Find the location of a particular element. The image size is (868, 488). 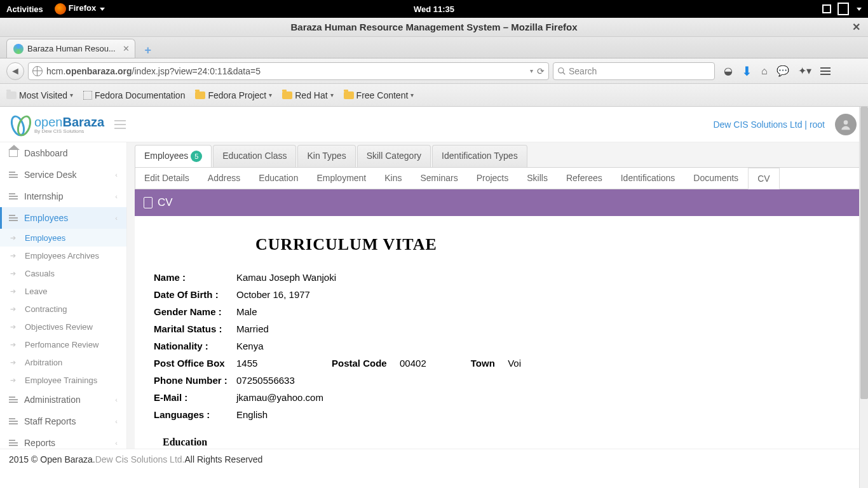

label-marital: Marital Status : is located at coordinates (195, 329).